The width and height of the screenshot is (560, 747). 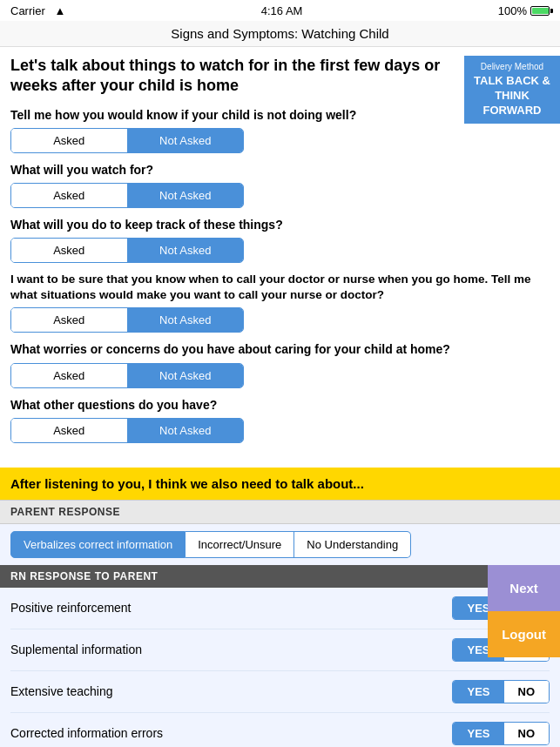 What do you see at coordinates (280, 287) in the screenshot?
I see `question-text-4: I want to be sure that you know when to …` at bounding box center [280, 287].